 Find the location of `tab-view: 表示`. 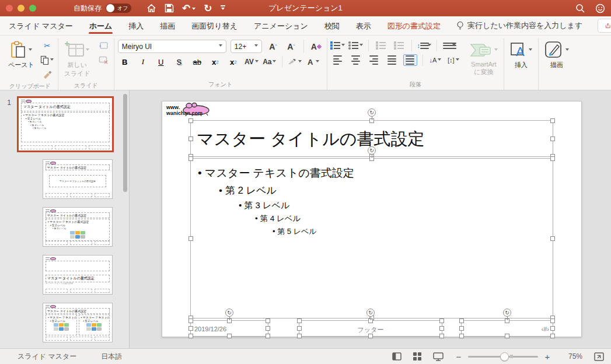

tab-view: 表示 is located at coordinates (364, 26).